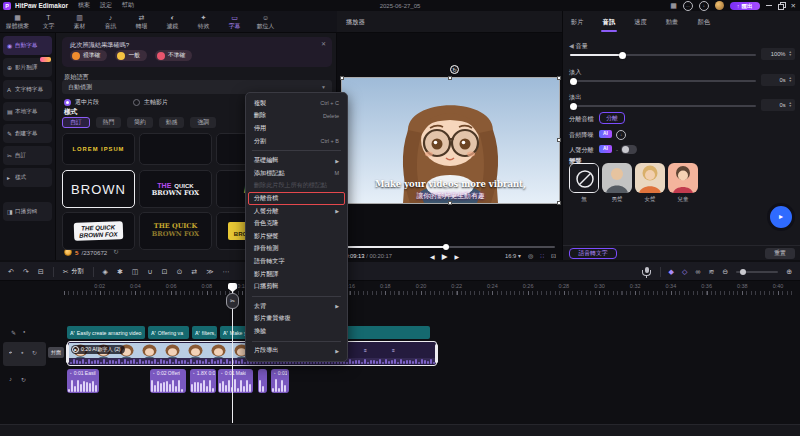 This screenshot has width=800, height=436. I want to click on snapshot-icon: ⊙, so click(179, 272).